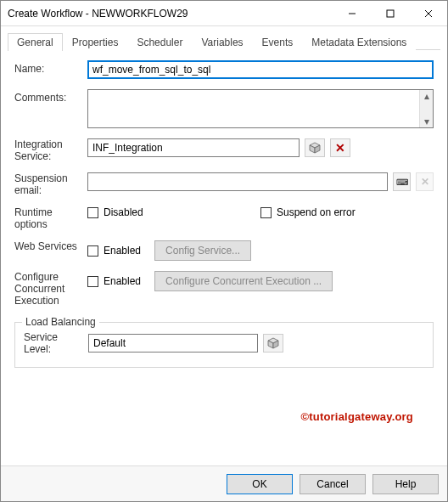  I want to click on row-suspension-email: Suspension email: ⌨ ✕, so click(224, 184).